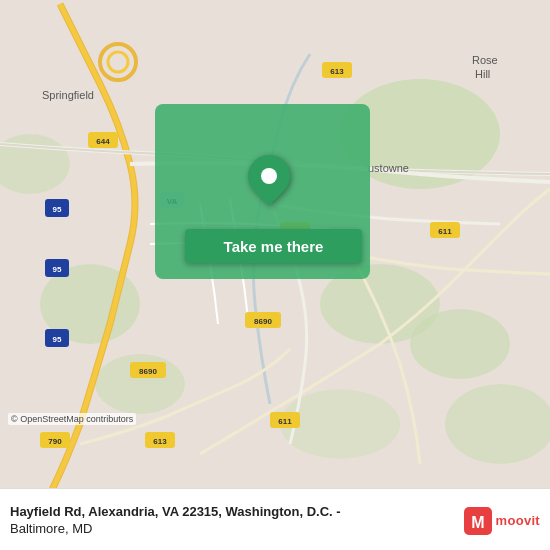 Image resolution: width=550 pixels, height=550 pixels. Describe the element at coordinates (68, 95) in the screenshot. I see `svg-text: Springfield` at that location.